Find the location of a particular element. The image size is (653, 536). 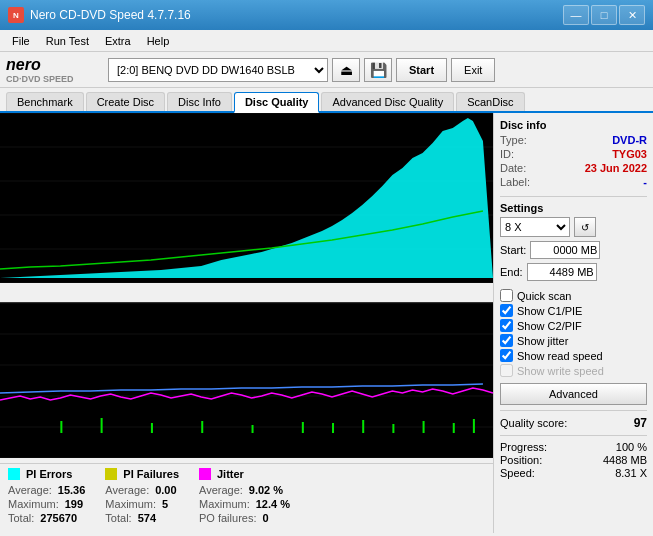

pi-failures-max-value: 5 is located at coordinates (165, 504).